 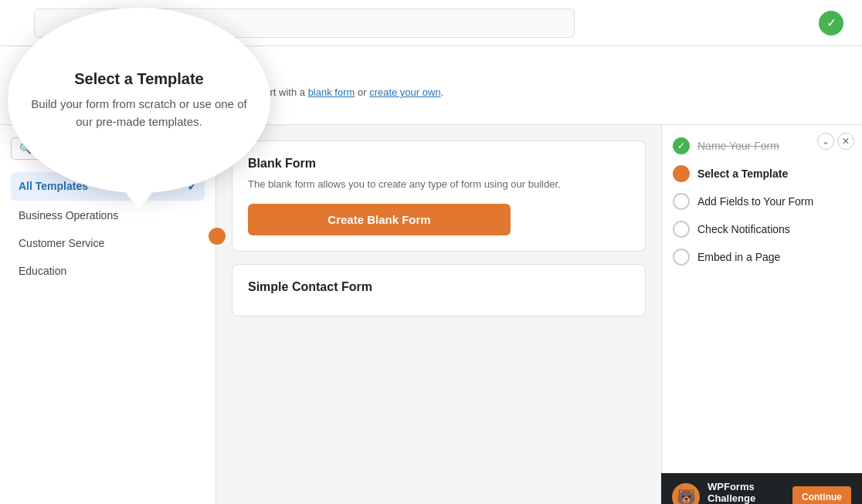 I want to click on form-name-input, so click(x=304, y=23).